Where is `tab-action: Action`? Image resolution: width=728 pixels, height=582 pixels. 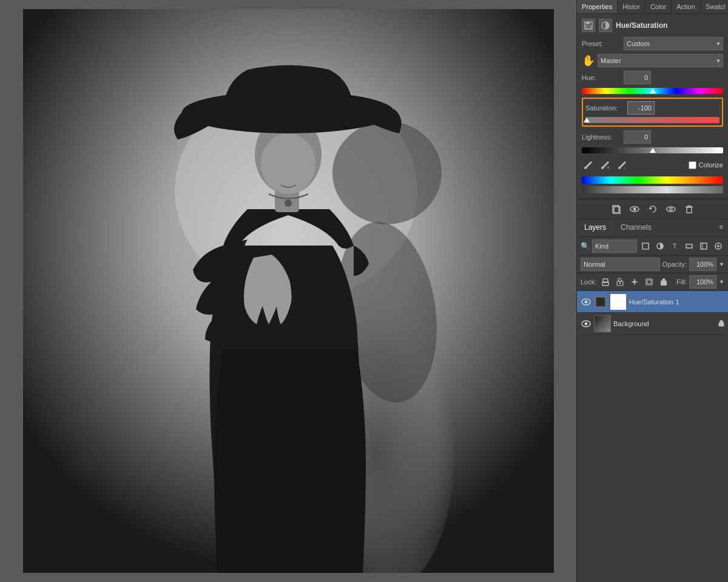 tab-action: Action is located at coordinates (686, 7).